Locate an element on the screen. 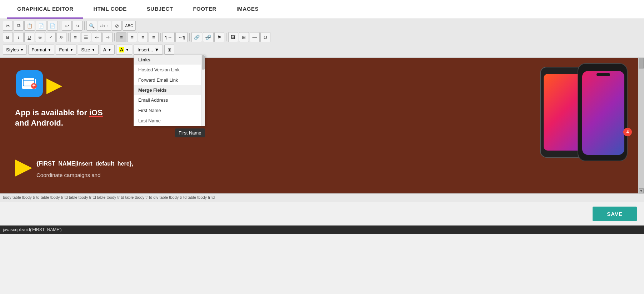 The image size is (644, 294). italic-button: I is located at coordinates (19, 37).